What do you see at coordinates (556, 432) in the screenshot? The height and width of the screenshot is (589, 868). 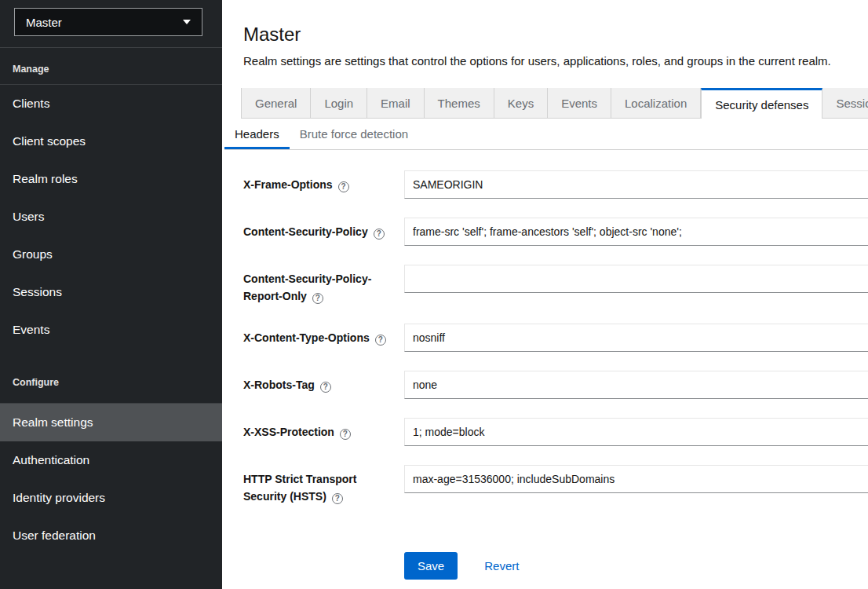 I see `field-row-x-xss-protection: X-XSS-Protection?` at bounding box center [556, 432].